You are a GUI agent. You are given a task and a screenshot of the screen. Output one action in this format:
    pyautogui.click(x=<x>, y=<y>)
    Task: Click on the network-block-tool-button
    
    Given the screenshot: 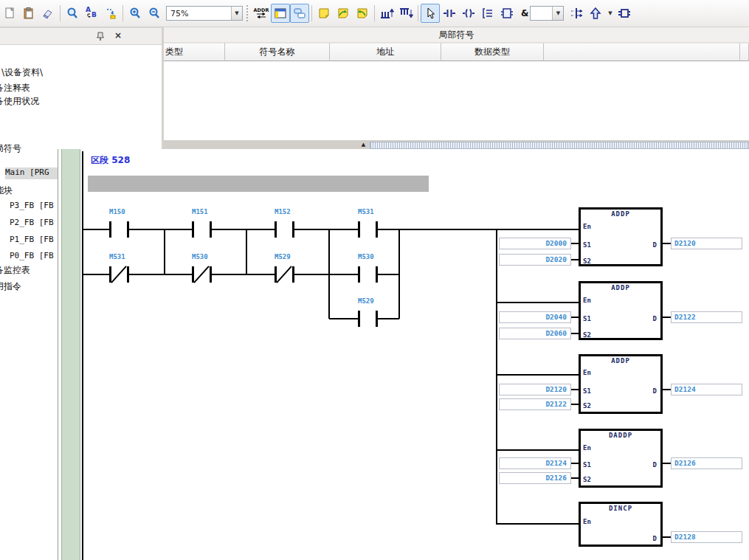 What is the action you would take?
    pyautogui.click(x=624, y=13)
    